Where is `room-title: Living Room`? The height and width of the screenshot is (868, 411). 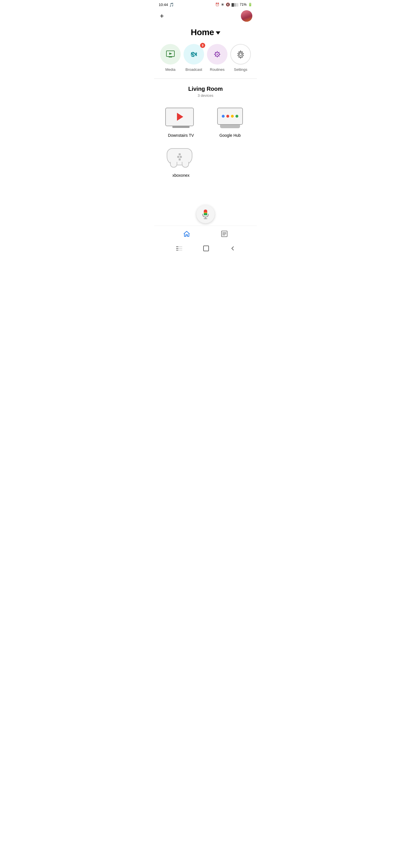 room-title: Living Room is located at coordinates (205, 89).